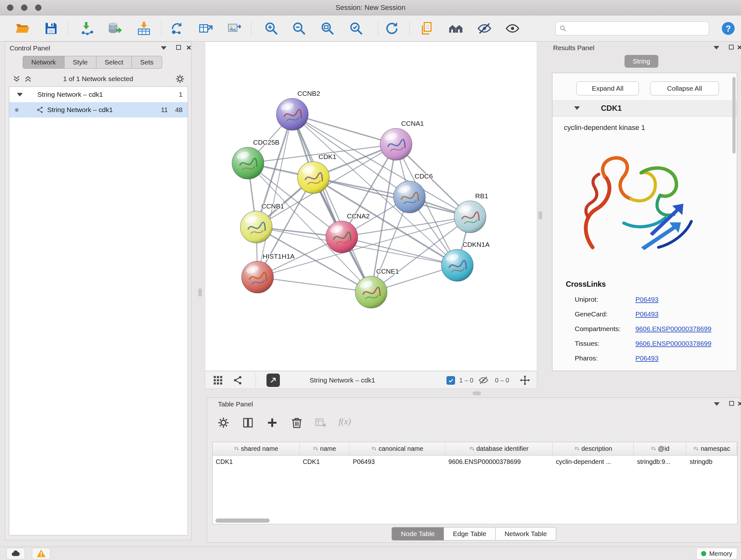 This screenshot has width=741, height=560. I want to click on tab-style: Style, so click(80, 62).